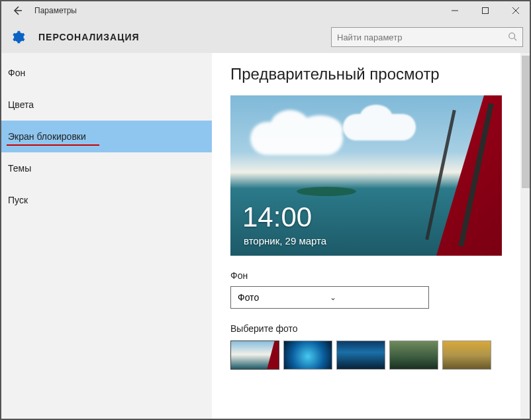  Describe the element at coordinates (106, 168) in the screenshot. I see `sidebar-item-themes: Темы` at that location.